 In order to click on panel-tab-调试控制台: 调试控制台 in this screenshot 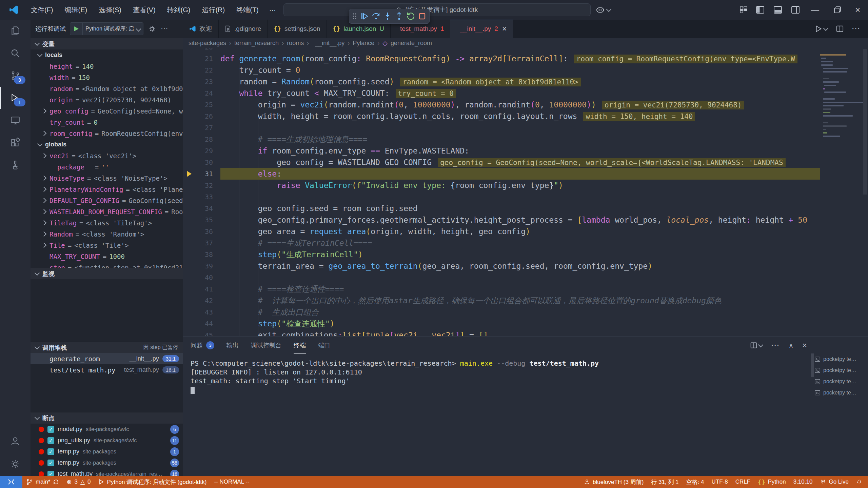, I will do `click(266, 345)`.